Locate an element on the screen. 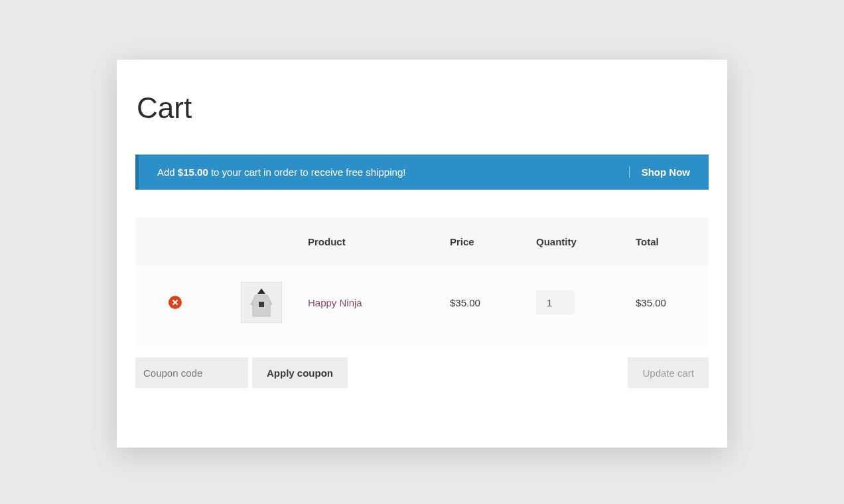 The height and width of the screenshot is (504, 844). notice-amount: $15.00 is located at coordinates (193, 172).